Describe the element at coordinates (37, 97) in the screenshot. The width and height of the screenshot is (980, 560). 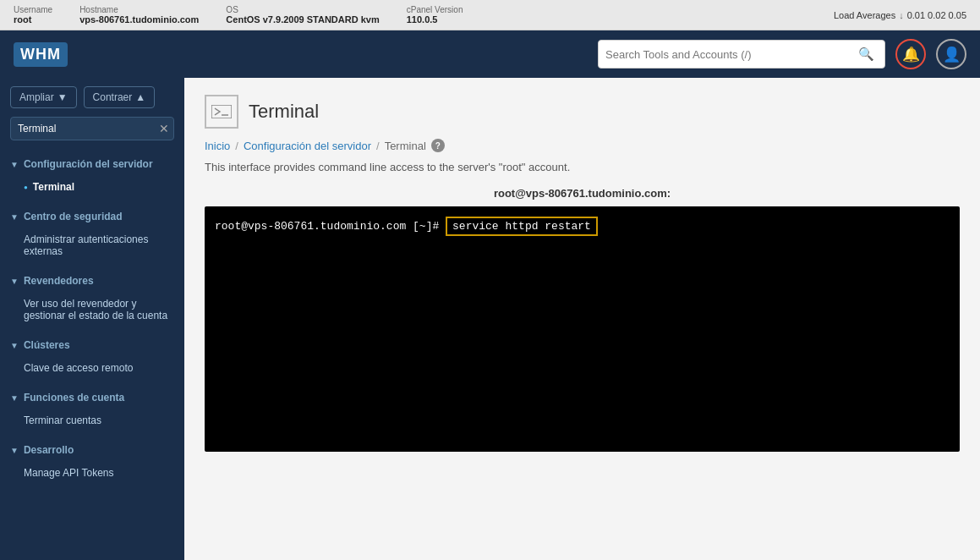
I see `ampliar-label: Ampliar` at that location.